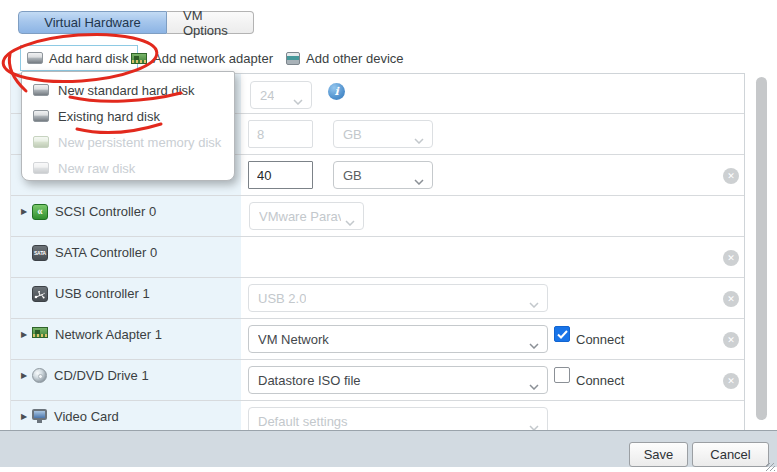  Describe the element at coordinates (600, 380) in the screenshot. I see `cd-connect-label: Connect` at that location.